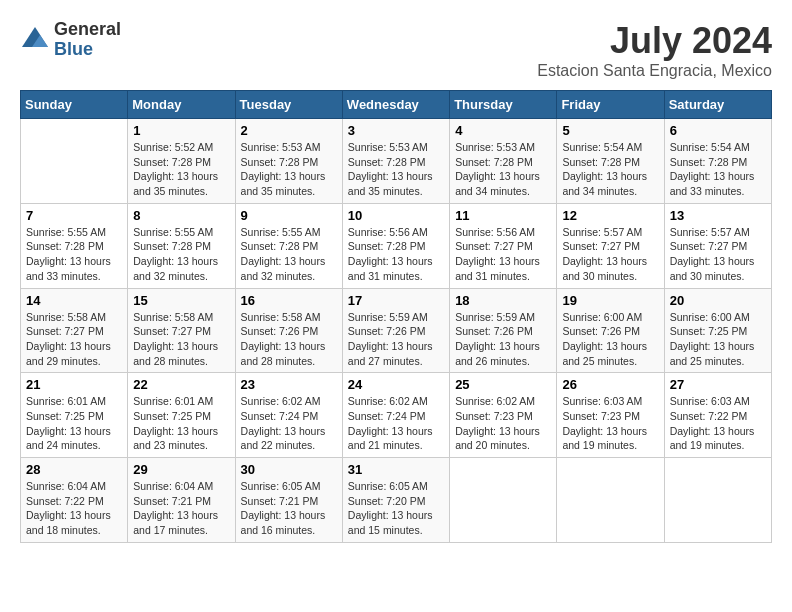 The image size is (792, 612). What do you see at coordinates (396, 330) in the screenshot?
I see `week-row-3: 14Sunrise: 5:58 AMSunset: 7:27 PMDayligh…` at bounding box center [396, 330].